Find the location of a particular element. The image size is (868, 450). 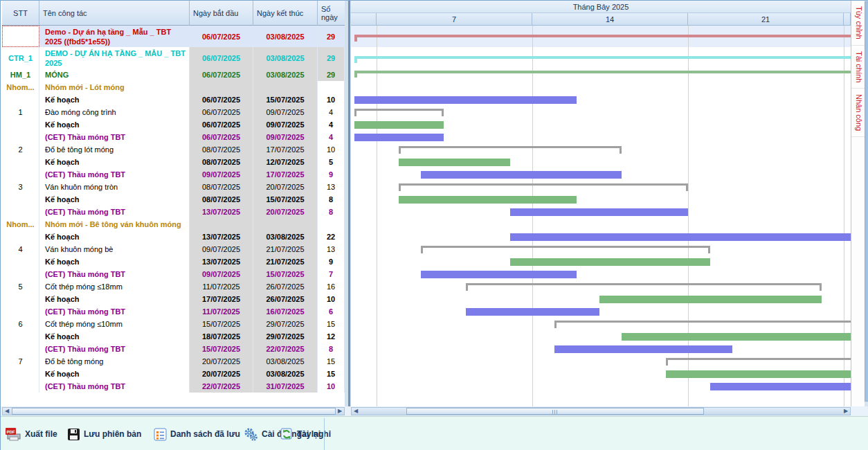

side-tab-1: Tùy chỉnh is located at coordinates (858, 24).